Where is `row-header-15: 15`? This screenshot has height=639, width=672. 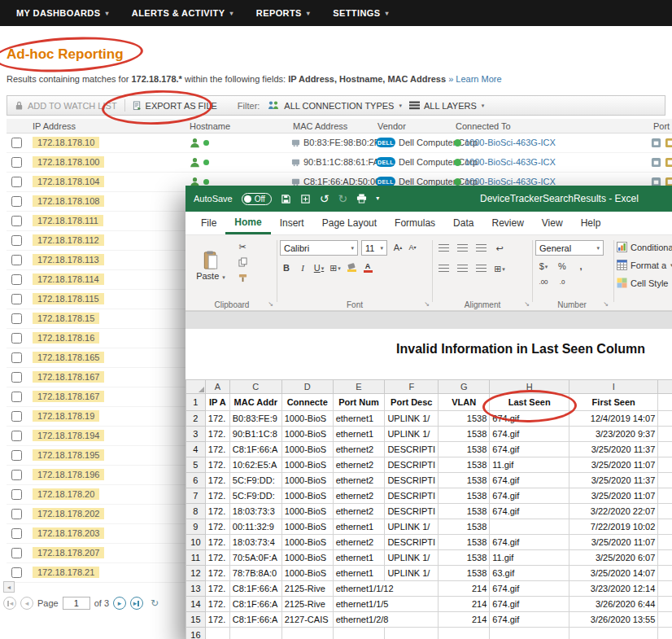
row-header-15: 15 is located at coordinates (196, 620).